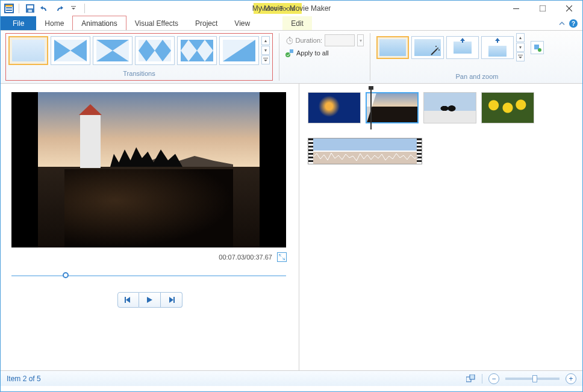  Describe the element at coordinates (477, 77) in the screenshot. I see `panzoom-group-label: Pan and zoom` at that location.